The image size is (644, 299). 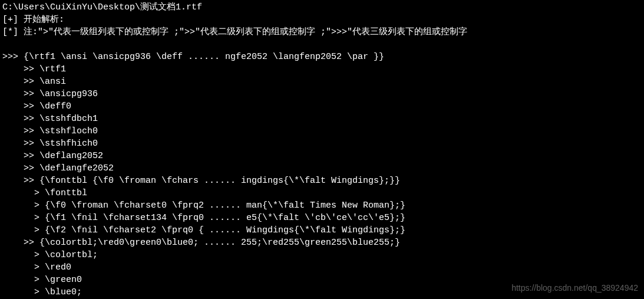 I want to click on terminal-line: > \fonttbl, so click(x=322, y=193).